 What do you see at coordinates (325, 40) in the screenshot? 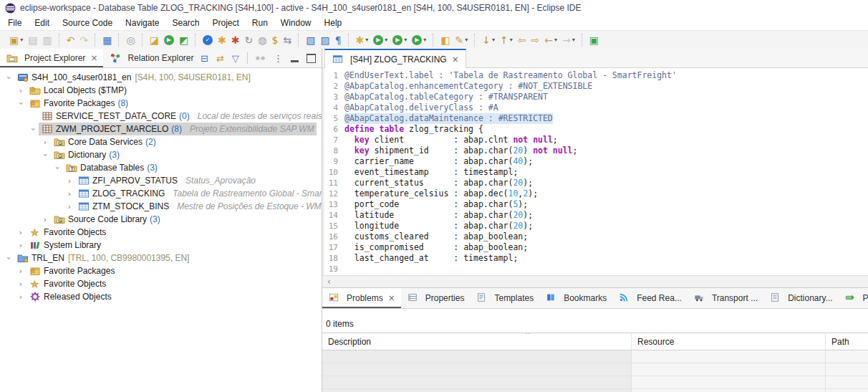
I see `show-documentation-button: ▨` at bounding box center [325, 40].